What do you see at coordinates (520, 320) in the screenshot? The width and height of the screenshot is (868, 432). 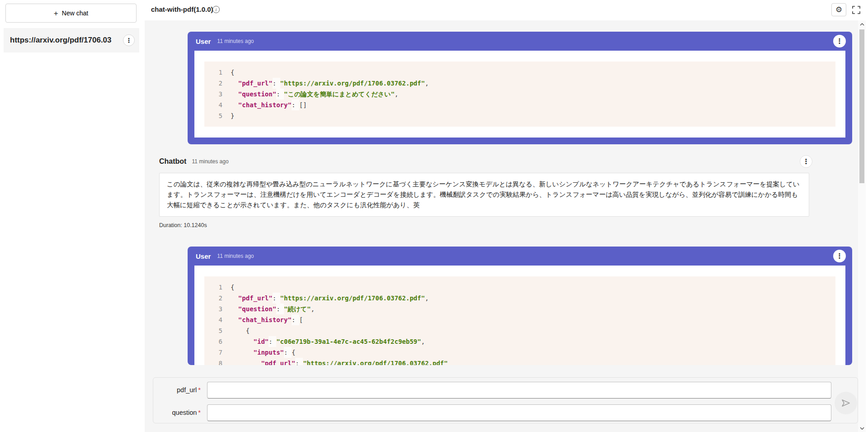 I see `code-line: 4 "chat_history": [` at bounding box center [520, 320].